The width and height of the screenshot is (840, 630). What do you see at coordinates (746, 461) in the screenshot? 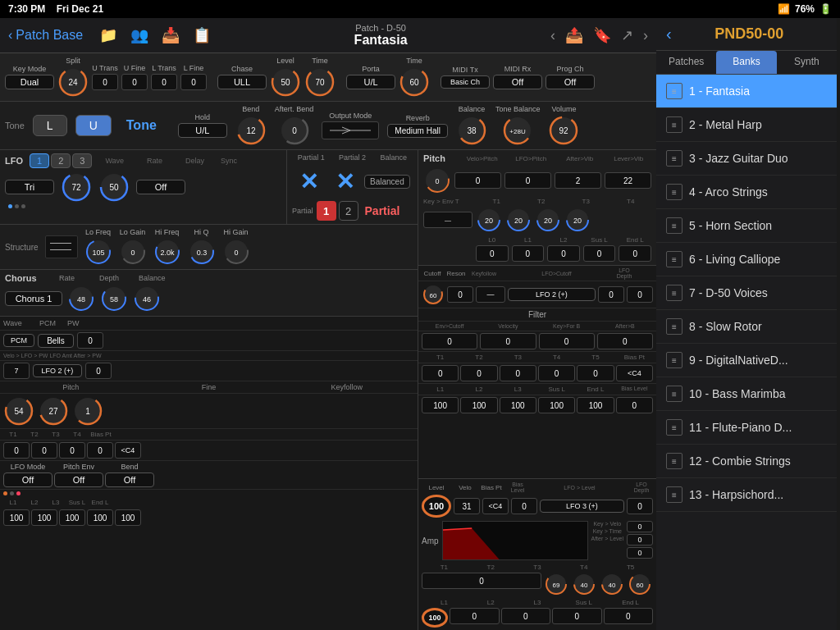
I see `patch-item: ≡12 - Combie Strings` at bounding box center [746, 461].